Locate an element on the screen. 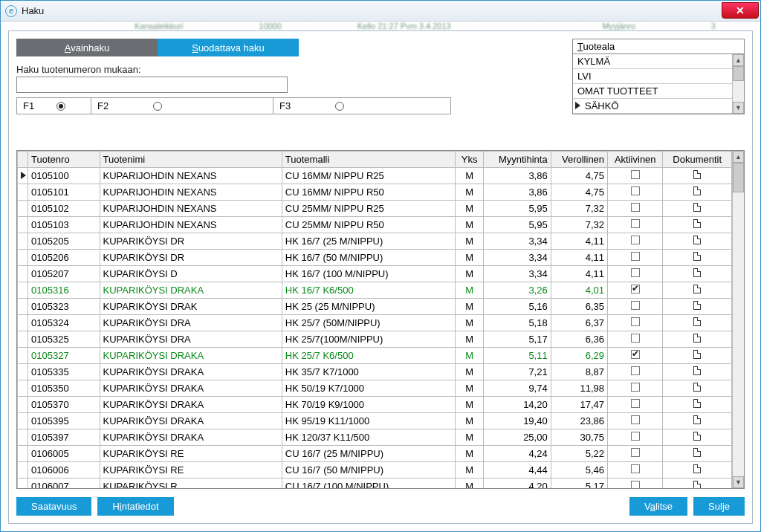 This screenshot has height=532, width=761. col-marker is located at coordinates (23, 160).